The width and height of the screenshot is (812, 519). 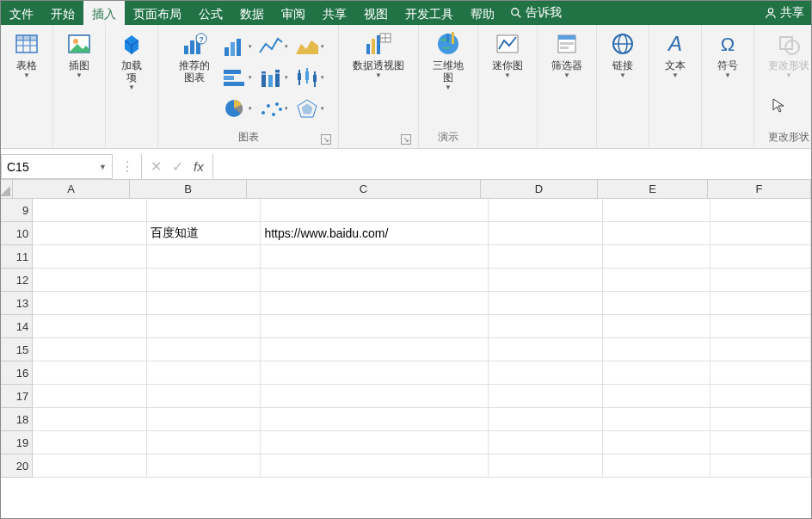 What do you see at coordinates (483, 13) in the screenshot?
I see `tab-help: 帮助` at bounding box center [483, 13].